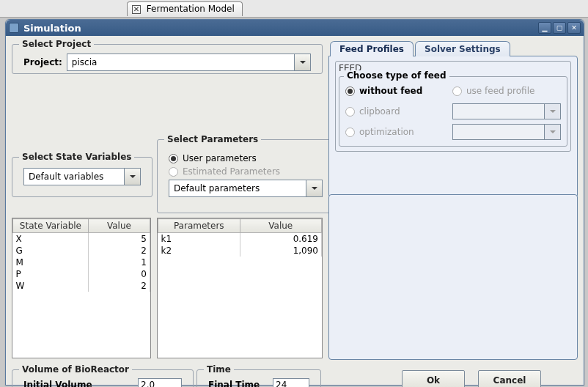  Describe the element at coordinates (82, 286) in the screenshot. I see `table-row: W2` at that location.